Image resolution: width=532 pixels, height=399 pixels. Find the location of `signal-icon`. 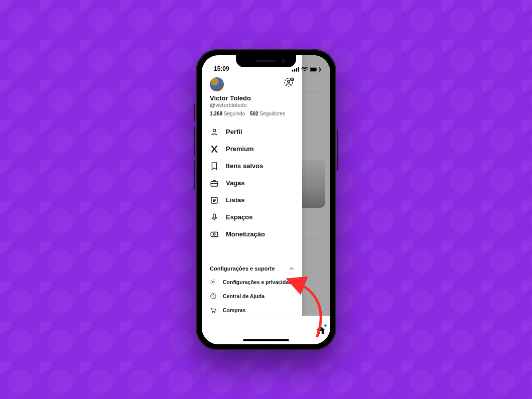

signal-icon is located at coordinates (296, 69).